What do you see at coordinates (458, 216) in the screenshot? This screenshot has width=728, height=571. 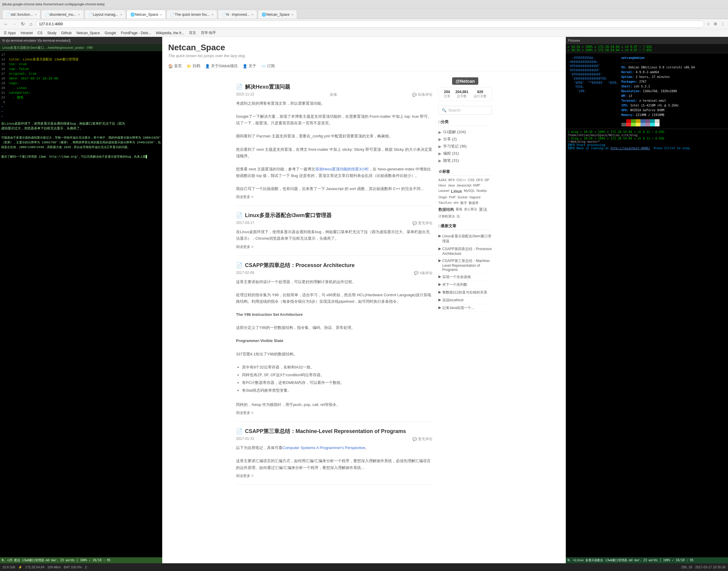 I see `tag-fa: 法` at bounding box center [458, 216].